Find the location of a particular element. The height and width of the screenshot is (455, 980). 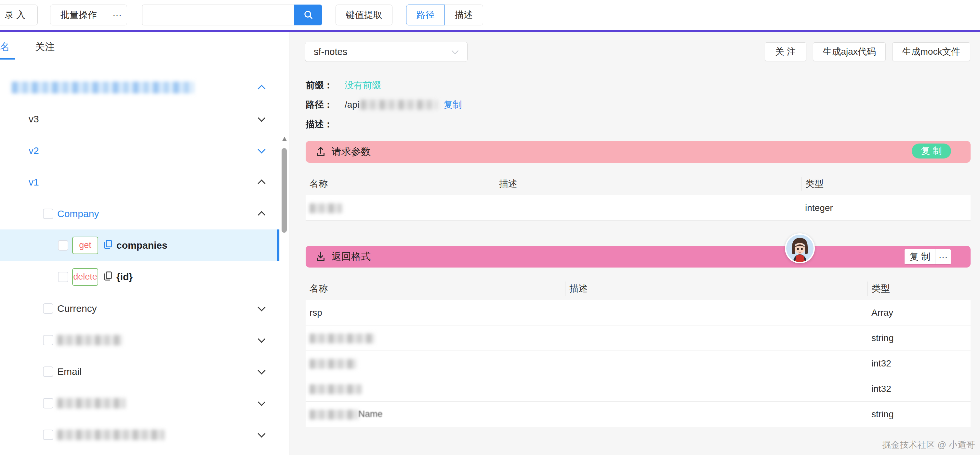

service-select: sf-notes is located at coordinates (387, 52).